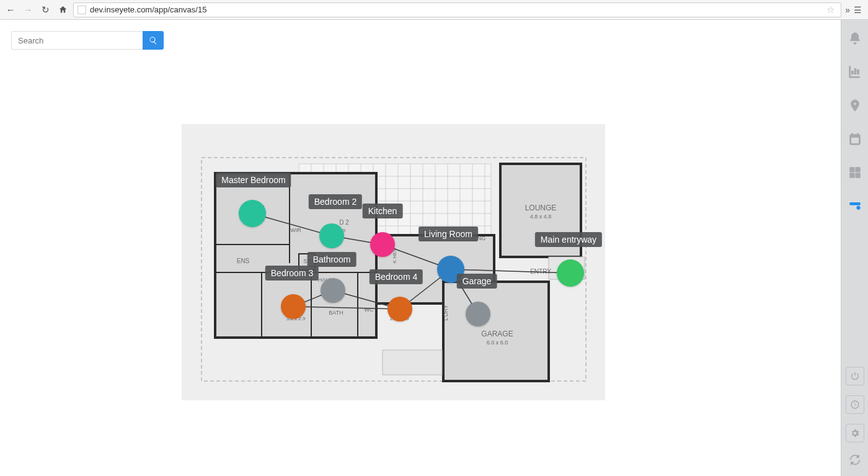 Image resolution: width=868 pixels, height=476 pixels. Describe the element at coordinates (383, 245) in the screenshot. I see `node-kitchen` at that location.